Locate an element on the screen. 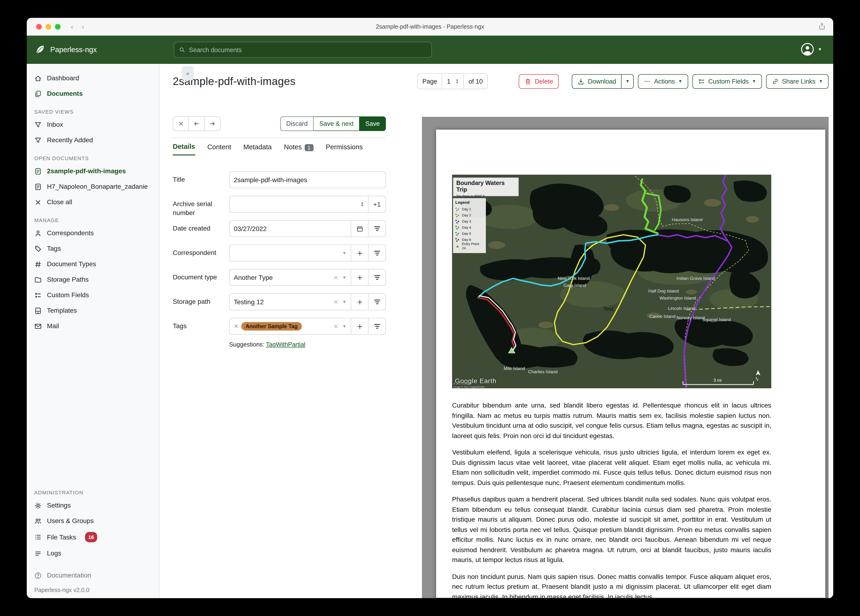 The image size is (860, 616). user-menu: ▼ is located at coordinates (811, 49).